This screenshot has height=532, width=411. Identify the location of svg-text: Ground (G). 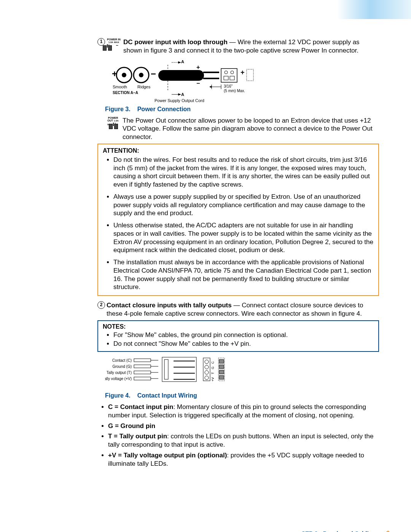
(122, 366).